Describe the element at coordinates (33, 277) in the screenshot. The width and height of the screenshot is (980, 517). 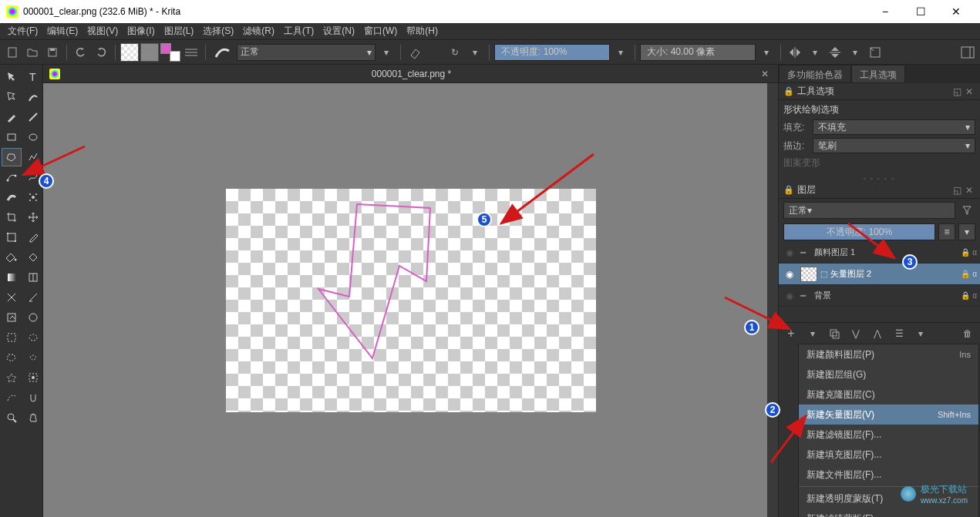
I see `tool-pattern-edit` at that location.